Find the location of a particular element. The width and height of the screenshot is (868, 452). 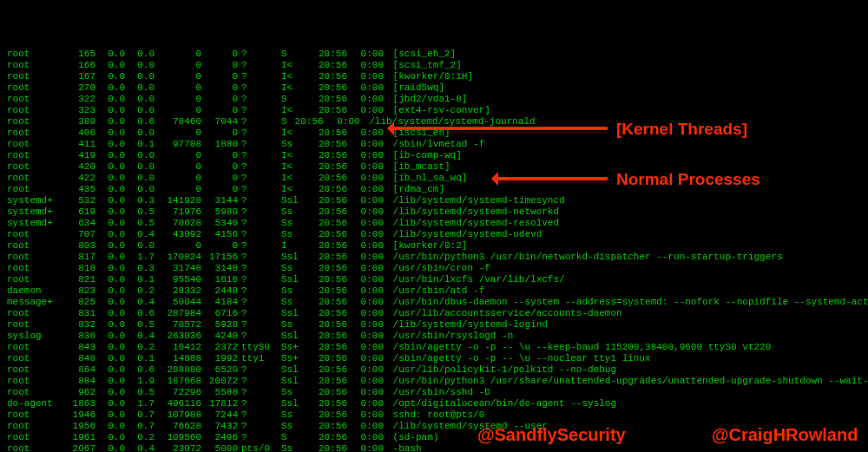

process-row: root2700.00.000?I<20:560:00 [raid5wq] is located at coordinates (434, 88).